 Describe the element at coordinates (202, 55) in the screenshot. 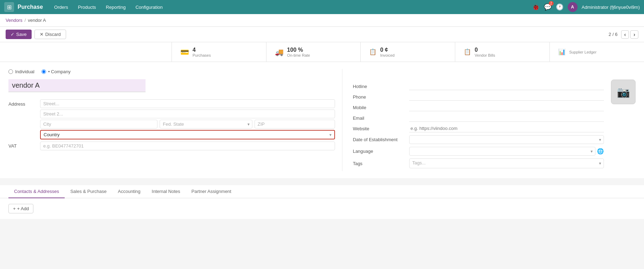

I see `purchases-label: Purchases` at that location.